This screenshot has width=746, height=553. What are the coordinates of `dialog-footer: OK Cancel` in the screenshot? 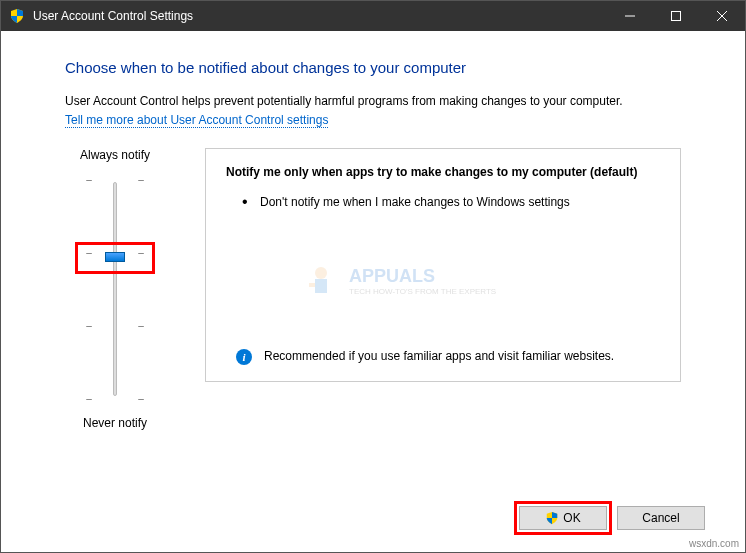 It's located at (612, 518).